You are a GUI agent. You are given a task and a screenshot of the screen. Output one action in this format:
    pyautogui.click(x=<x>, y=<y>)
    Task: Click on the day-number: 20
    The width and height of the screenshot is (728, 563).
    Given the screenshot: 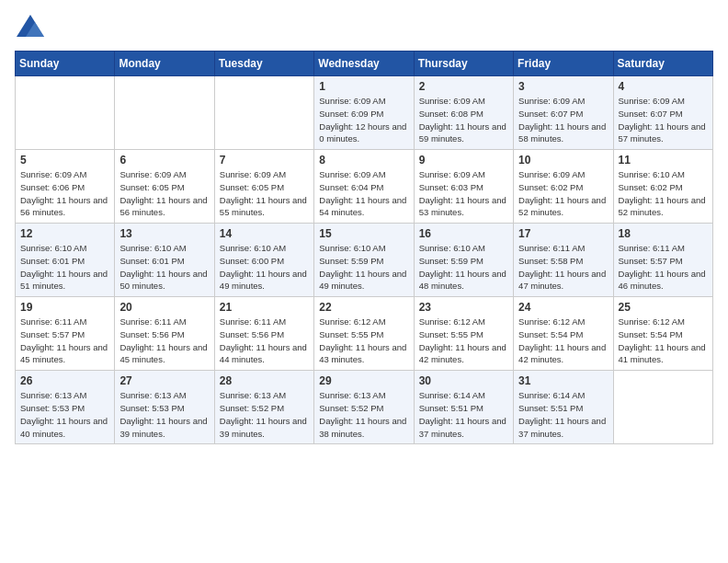 What is the action you would take?
    pyautogui.click(x=164, y=307)
    